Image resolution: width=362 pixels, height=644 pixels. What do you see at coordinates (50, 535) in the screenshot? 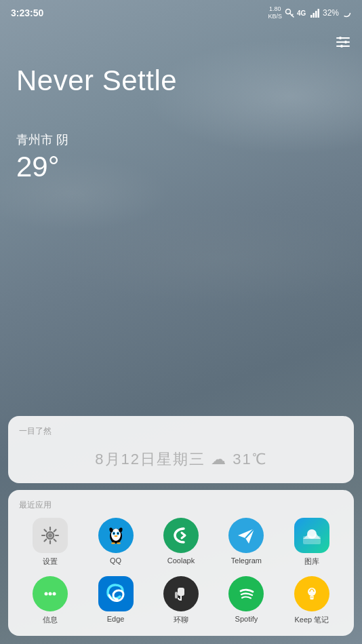
I see `app-settings-icon` at bounding box center [50, 535].